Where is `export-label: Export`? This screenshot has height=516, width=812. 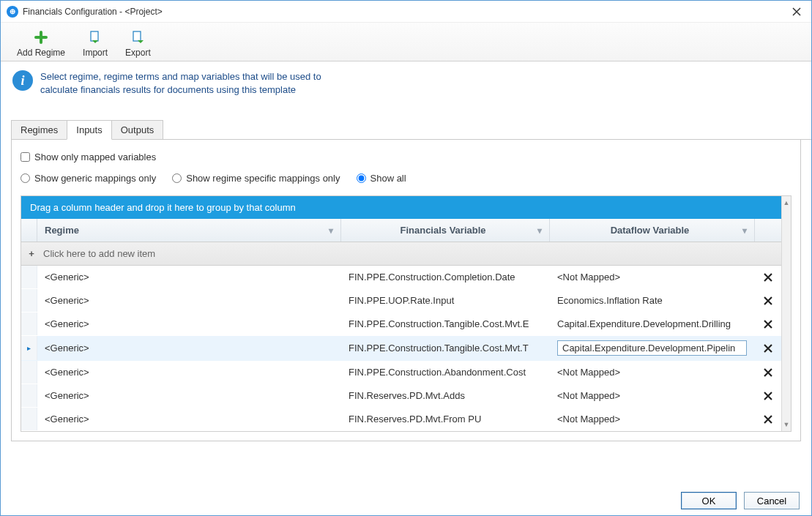 export-label: Export is located at coordinates (138, 53).